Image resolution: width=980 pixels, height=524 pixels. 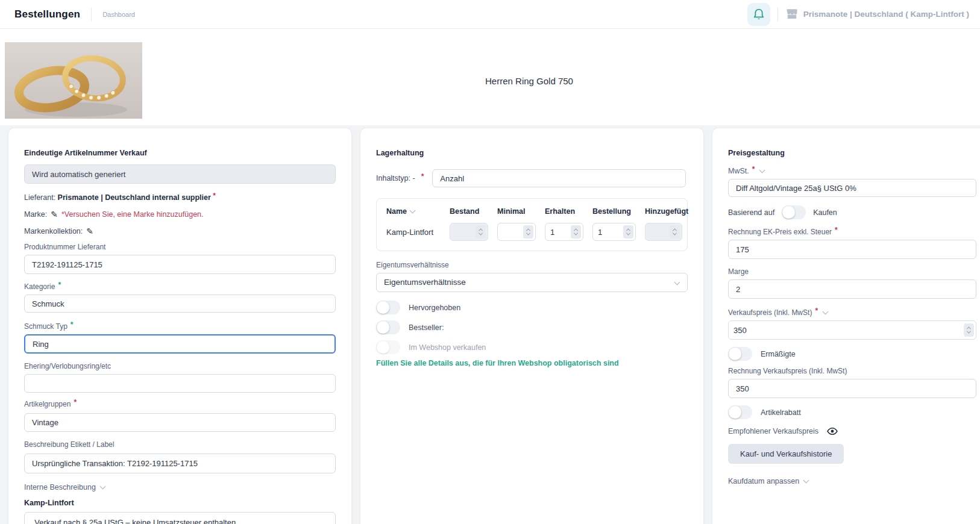 I want to click on stock-section-title: Lagerhaltung, so click(x=532, y=153).